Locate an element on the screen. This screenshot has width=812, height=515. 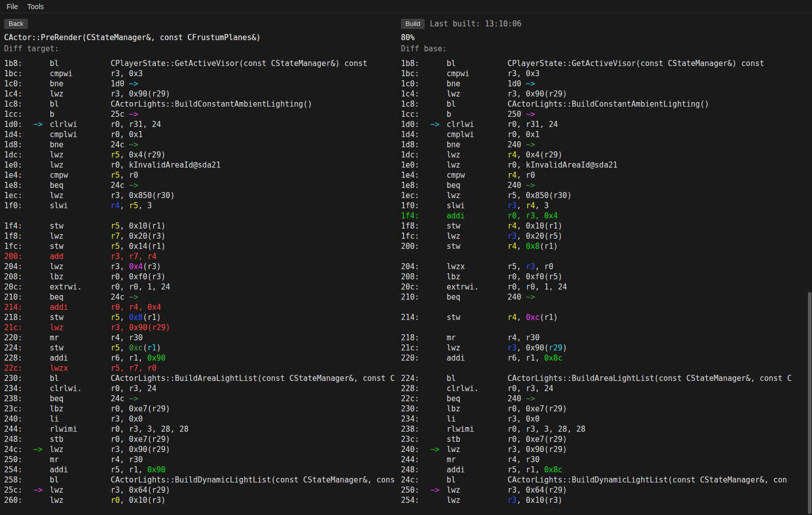
asm-row: 24c:~>lwzr3, 0x90(r29) is located at coordinates (200, 449).